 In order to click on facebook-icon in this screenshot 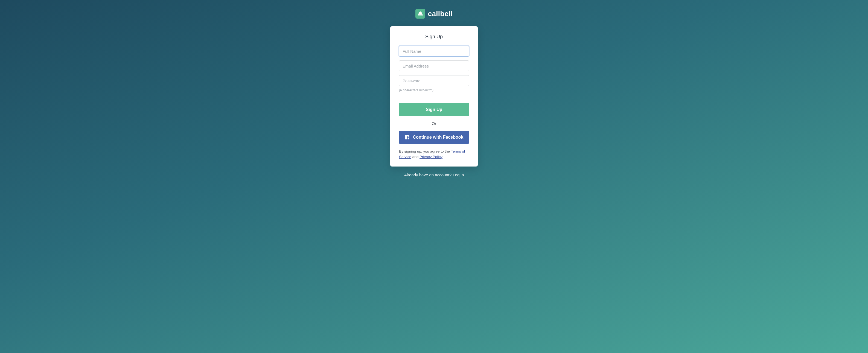, I will do `click(407, 137)`.